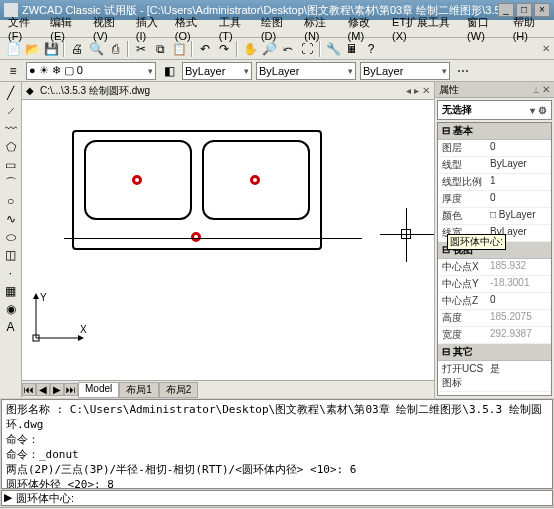 The width and height of the screenshot is (554, 509). I want to click on cmd-icon: ▶, so click(8, 498).